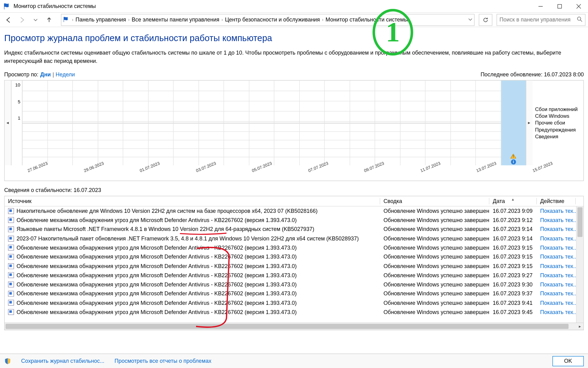  I want to click on legend-item: Сбои Windows, so click(558, 116).